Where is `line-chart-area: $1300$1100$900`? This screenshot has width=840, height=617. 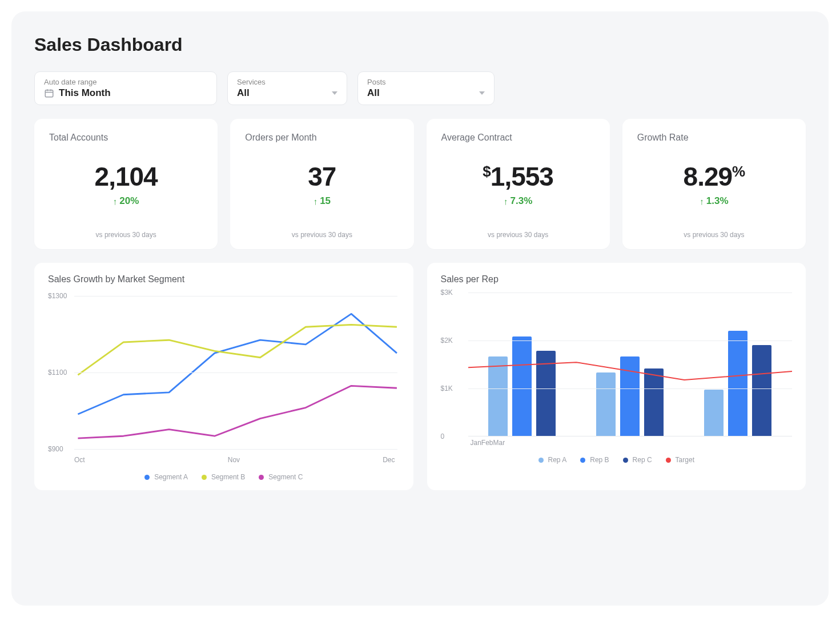 line-chart-area: $1300$1100$900 is located at coordinates (224, 372).